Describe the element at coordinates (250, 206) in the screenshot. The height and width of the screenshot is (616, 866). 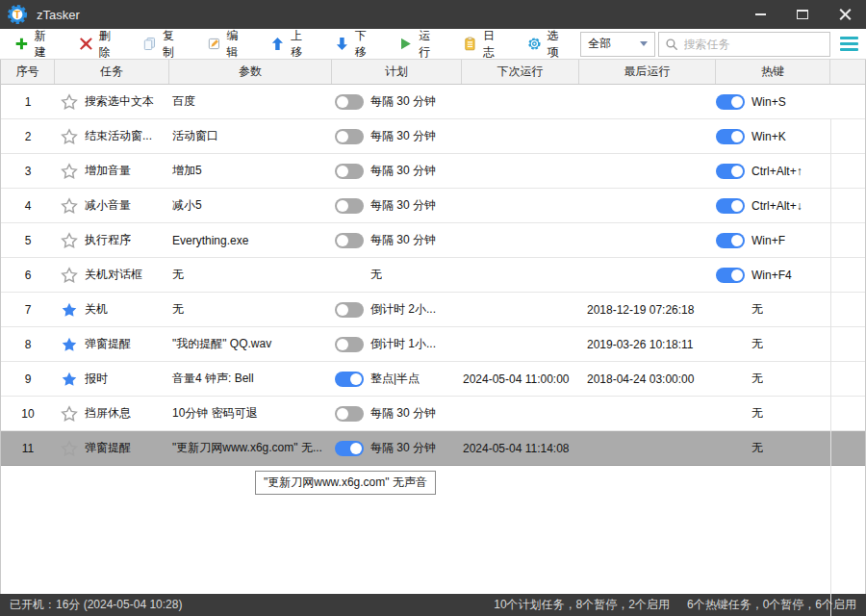
I see `task-param: 减小5` at that location.